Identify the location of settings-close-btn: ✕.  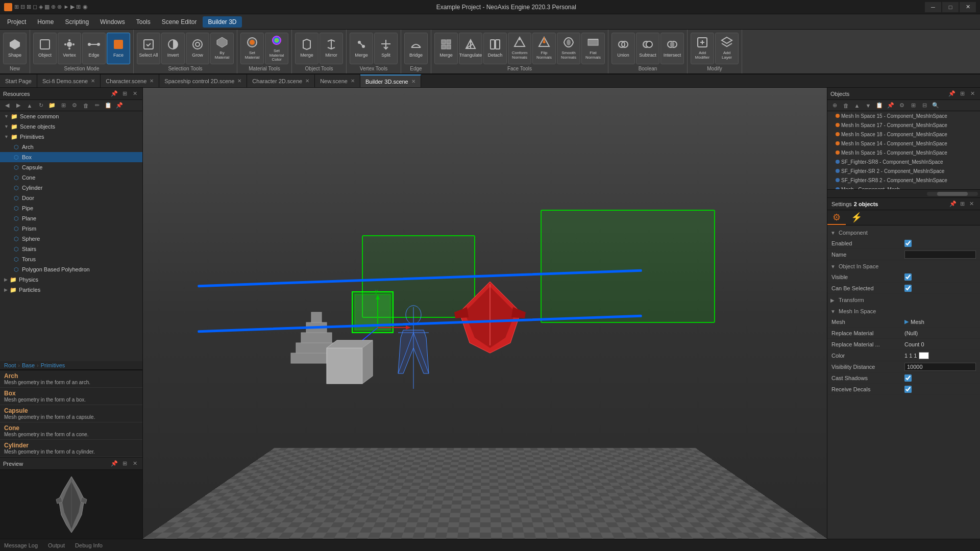
(971, 204).